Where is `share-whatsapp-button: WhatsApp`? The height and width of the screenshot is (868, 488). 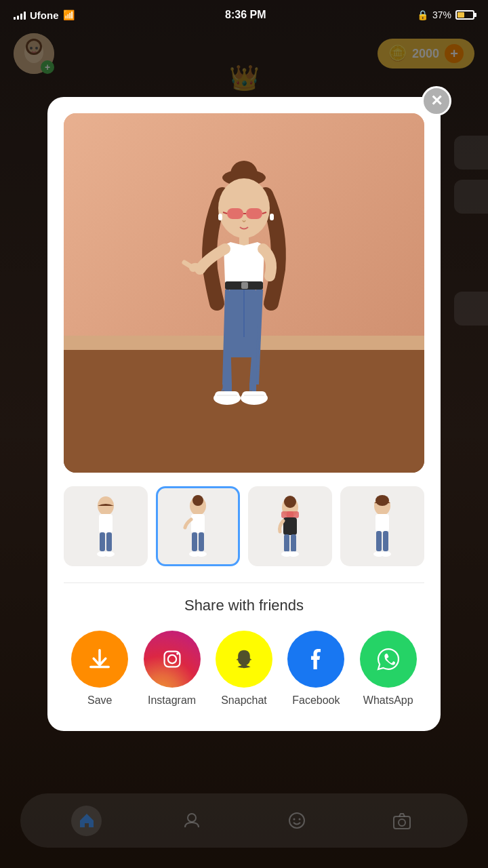
share-whatsapp-button: WhatsApp is located at coordinates (388, 669).